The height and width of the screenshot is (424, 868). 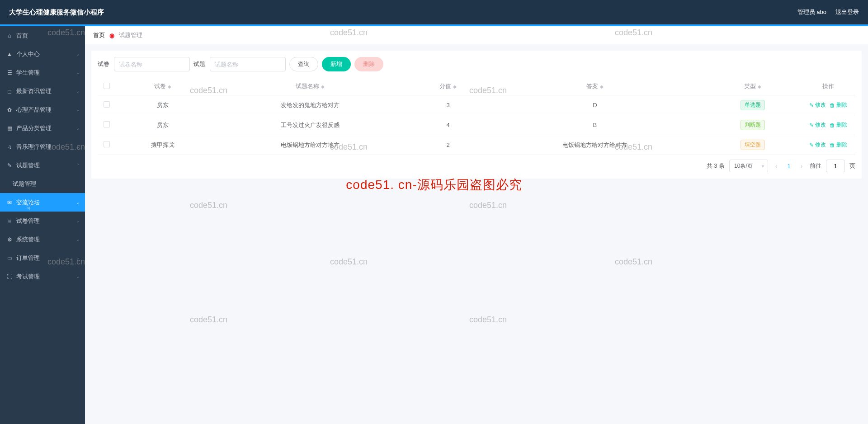 What do you see at coordinates (592, 86) in the screenshot?
I see `col-answer: 答案` at bounding box center [592, 86].